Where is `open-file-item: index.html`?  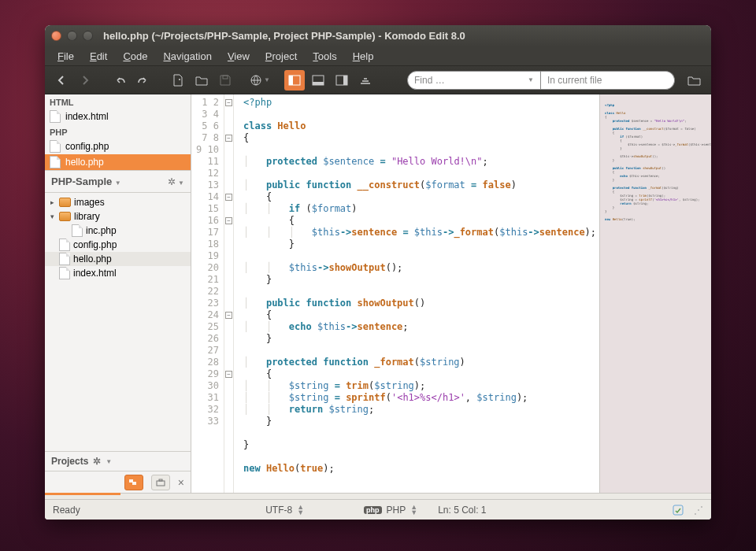 open-file-item: index.html is located at coordinates (118, 116).